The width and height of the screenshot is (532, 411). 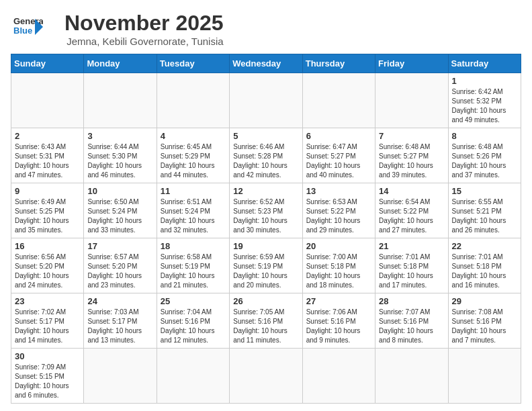 I want to click on weekday-header-wednesday: Wednesday, so click(x=266, y=64).